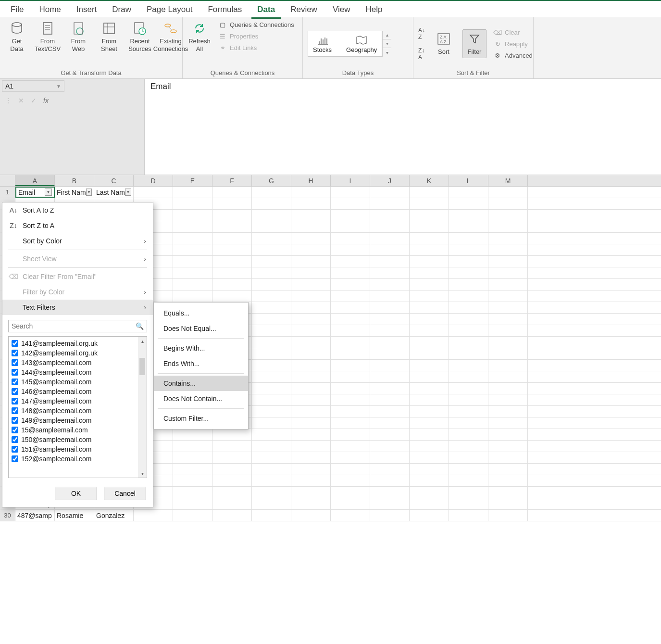 The height and width of the screenshot is (644, 661). Describe the element at coordinates (125, 493) in the screenshot. I see `cancel-button: Cancel` at that location.